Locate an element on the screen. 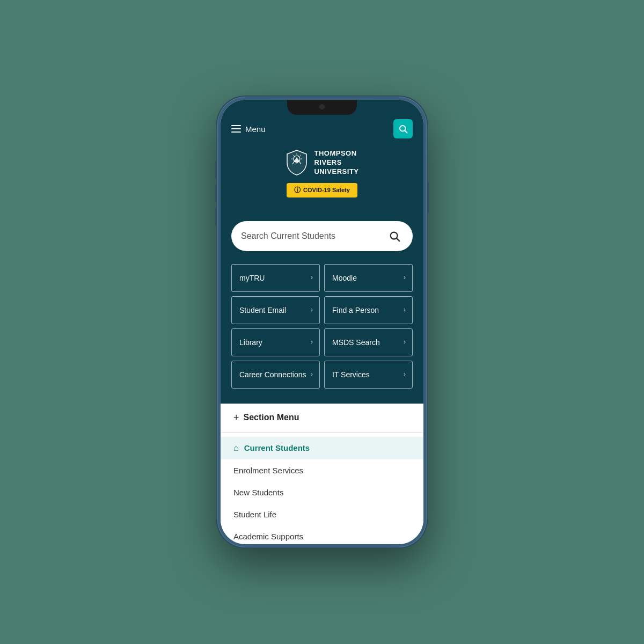 The width and height of the screenshot is (644, 644). career-connections-label: Career Connections is located at coordinates (273, 375).